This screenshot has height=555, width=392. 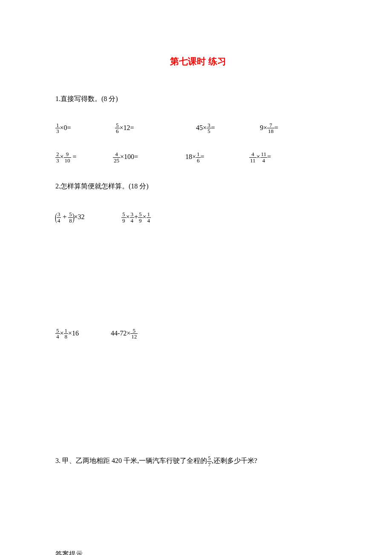 What do you see at coordinates (210, 461) in the screenshot?
I see `fraction: 57` at bounding box center [210, 461].